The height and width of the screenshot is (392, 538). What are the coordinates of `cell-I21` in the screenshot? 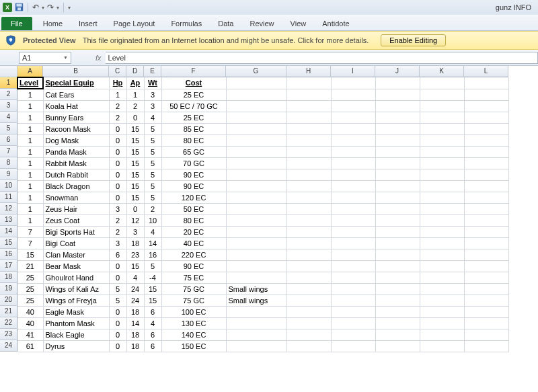 It's located at (353, 312).